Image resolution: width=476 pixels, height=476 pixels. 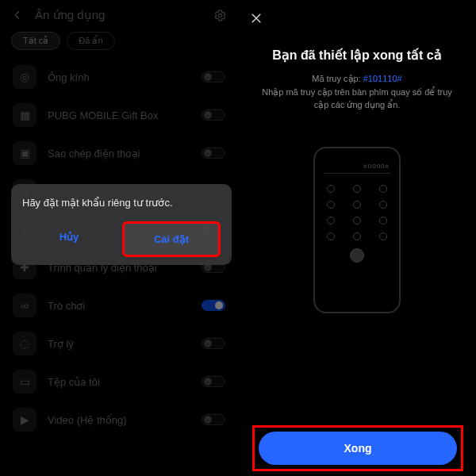 What do you see at coordinates (357, 98) in the screenshot?
I see `access-code-hint: Nhập mã truy cập trên bàn phím quay số đ…` at bounding box center [357, 98].